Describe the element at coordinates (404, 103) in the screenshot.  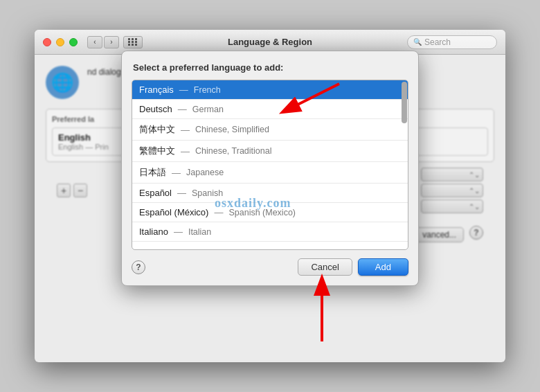
I see `scrollbar` at that location.